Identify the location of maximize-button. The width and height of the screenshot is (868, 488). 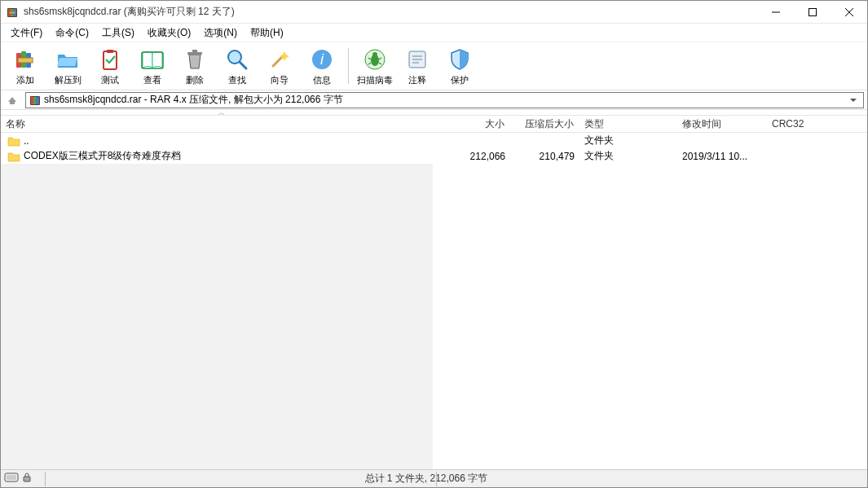
(812, 11).